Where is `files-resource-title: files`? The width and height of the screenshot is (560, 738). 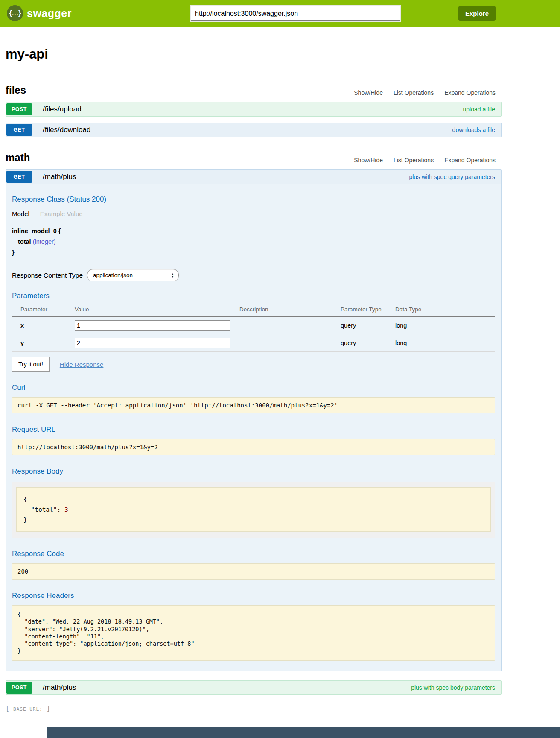
files-resource-title: files is located at coordinates (16, 90).